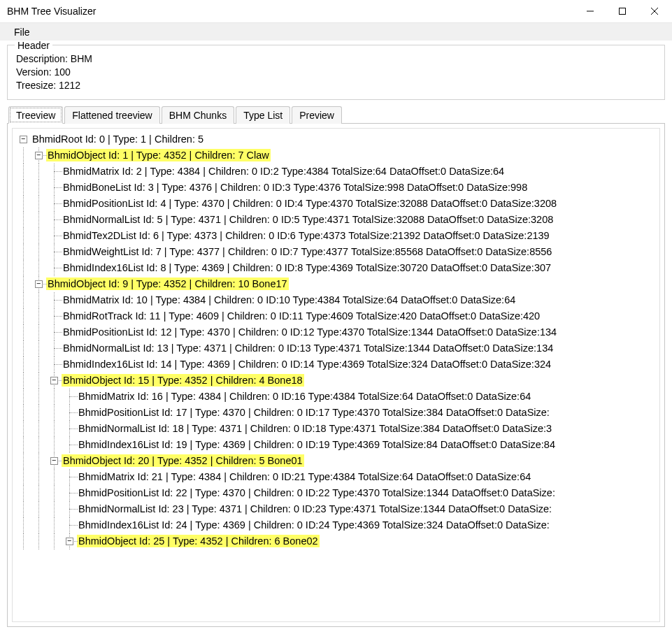  I want to click on tree-node-leaf: BhmidNormalList Id: 5 | Type: 4371 | Chi…, so click(308, 219).